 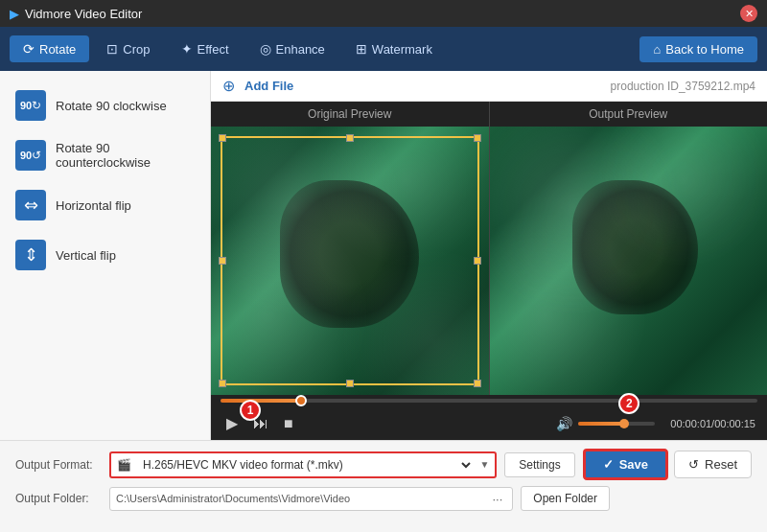 I want to click on rotate-cw-icon-box: 90 ↻, so click(x=31, y=105).